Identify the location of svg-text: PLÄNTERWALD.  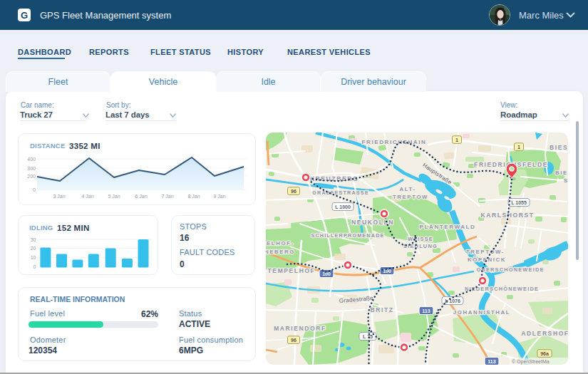
(448, 227).